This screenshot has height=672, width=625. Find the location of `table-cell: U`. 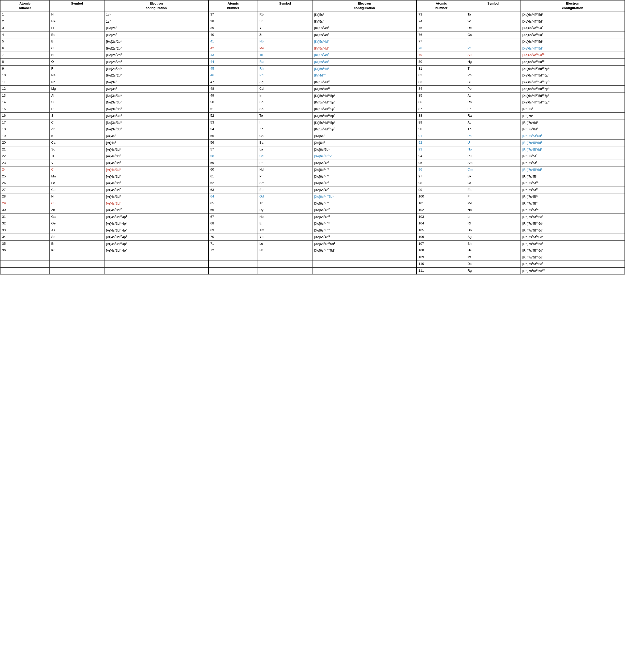

table-cell: U is located at coordinates (493, 143).